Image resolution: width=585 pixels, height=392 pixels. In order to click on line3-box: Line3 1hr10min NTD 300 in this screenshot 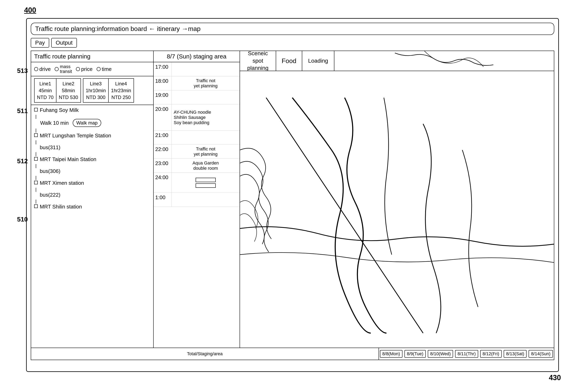, I will do `click(96, 90)`.